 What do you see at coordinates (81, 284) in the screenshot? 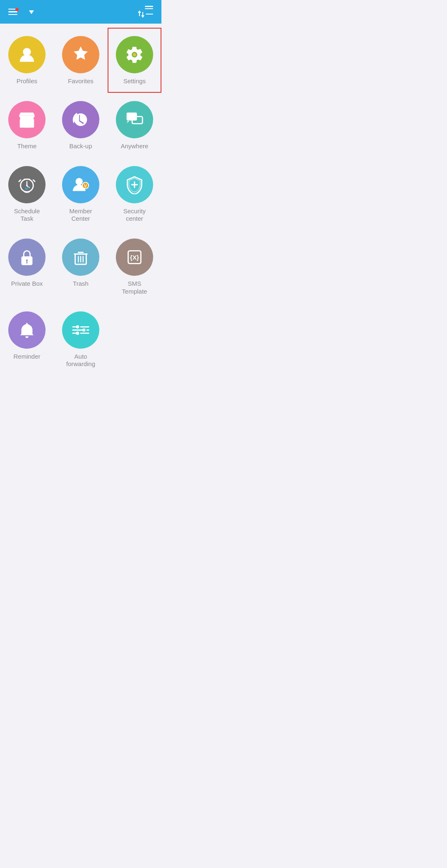
I see `trash-label: Trash` at bounding box center [81, 284].